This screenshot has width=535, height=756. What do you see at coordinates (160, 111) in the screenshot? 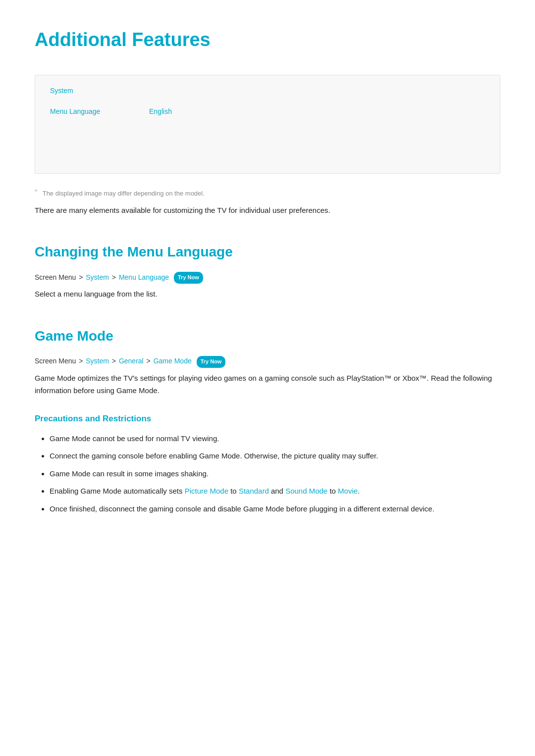
I see `ui-menu-language-value: English` at bounding box center [160, 111].